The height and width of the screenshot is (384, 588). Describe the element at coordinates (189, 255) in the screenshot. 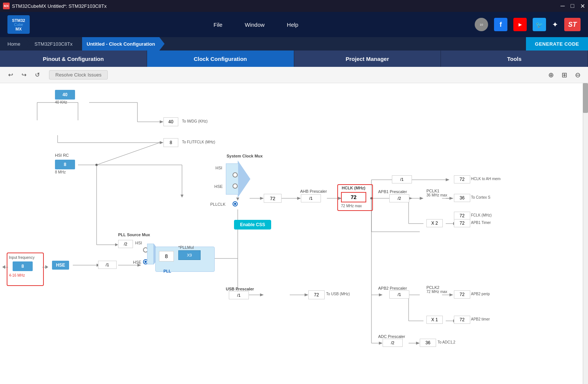

I see `pllmul-select: X9` at that location.